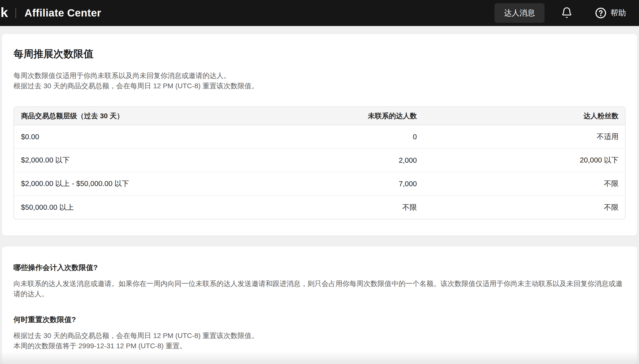 The width and height of the screenshot is (639, 364). I want to click on cell-uncontacted-count: 不限, so click(353, 207).